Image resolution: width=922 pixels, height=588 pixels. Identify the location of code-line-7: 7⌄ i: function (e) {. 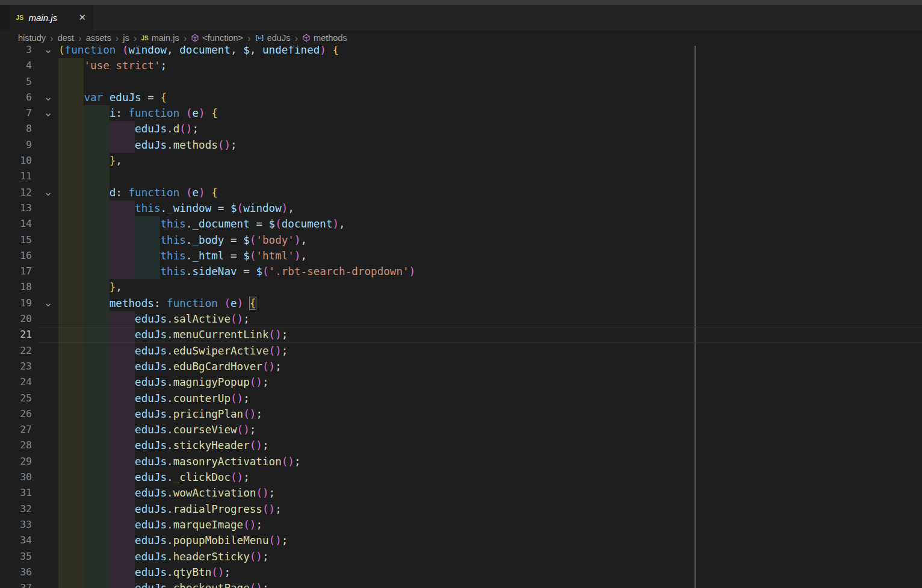
(461, 113).